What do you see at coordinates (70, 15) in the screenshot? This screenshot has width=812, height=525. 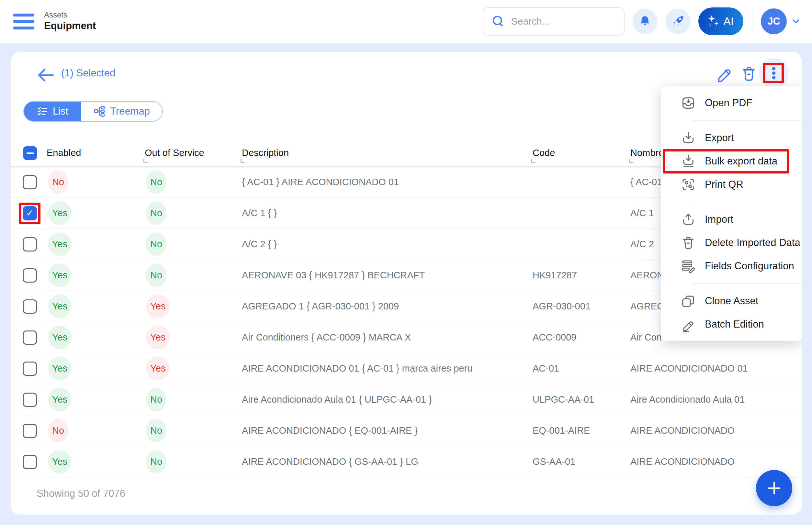 I see `breadcrumb: Assets` at bounding box center [70, 15].